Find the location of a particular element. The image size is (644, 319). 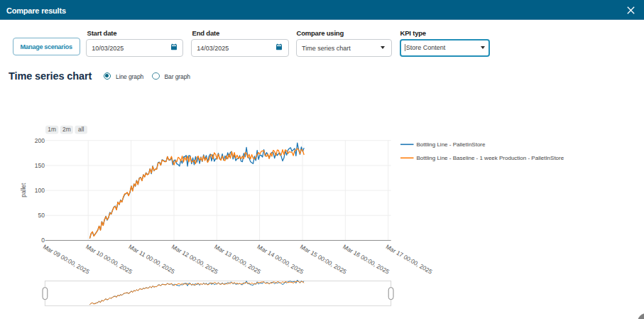

svg-text: Mar 16 00:00, 2025 is located at coordinates (366, 259).